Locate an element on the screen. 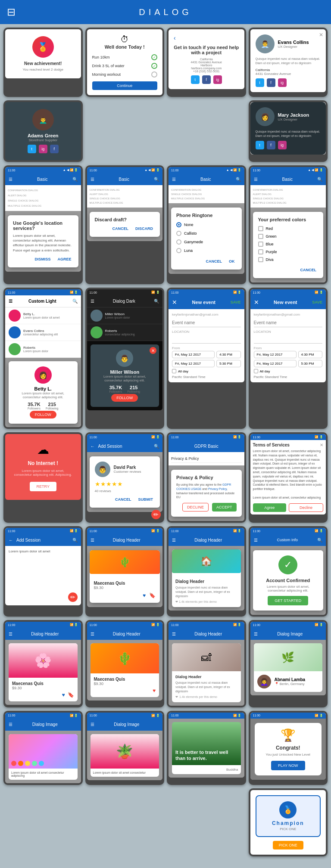 This screenshot has height=868, width=331. discard-button: DISCARD is located at coordinates (144, 229).